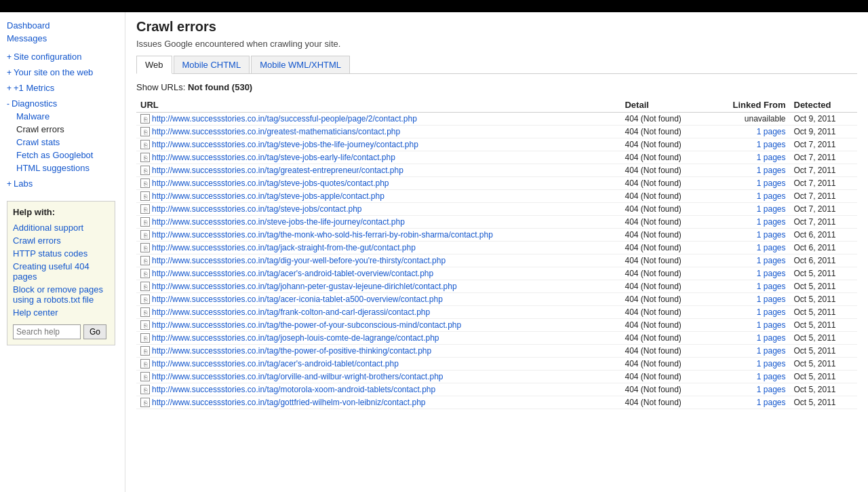 The height and width of the screenshot is (492, 868). I want to click on metrics-link: +1 Metrics, so click(34, 88).